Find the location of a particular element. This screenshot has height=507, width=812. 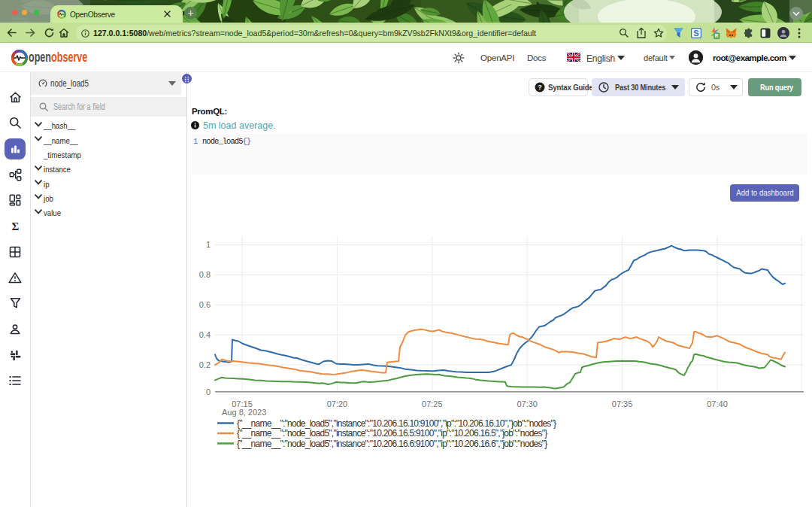

svg-text: 07:20 is located at coordinates (338, 404).